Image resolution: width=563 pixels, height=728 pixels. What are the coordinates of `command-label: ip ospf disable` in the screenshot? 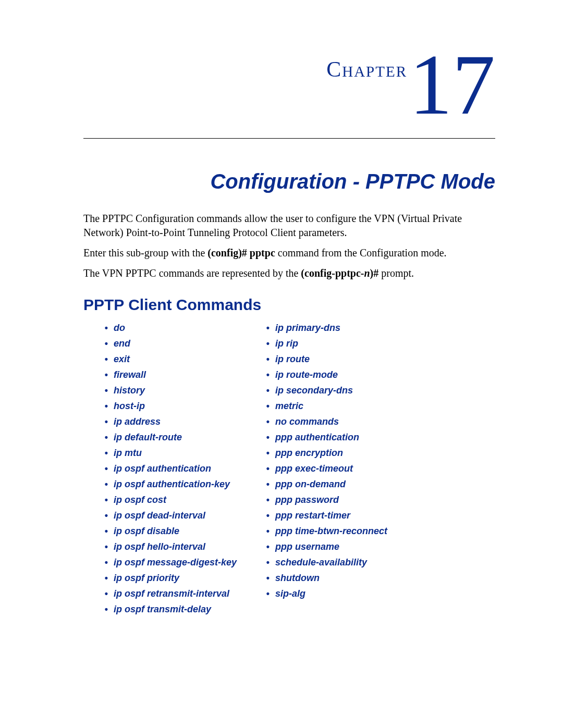 It's located at (145, 531).